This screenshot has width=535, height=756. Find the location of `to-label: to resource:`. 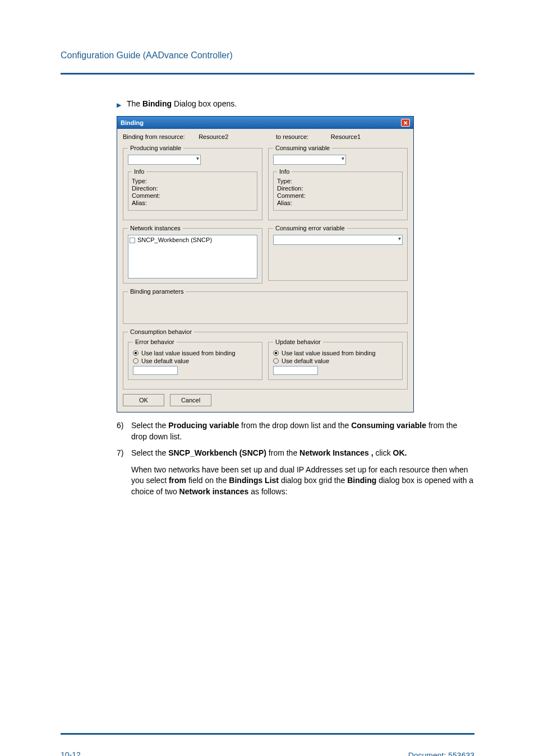

to-label: to resource: is located at coordinates (292, 137).